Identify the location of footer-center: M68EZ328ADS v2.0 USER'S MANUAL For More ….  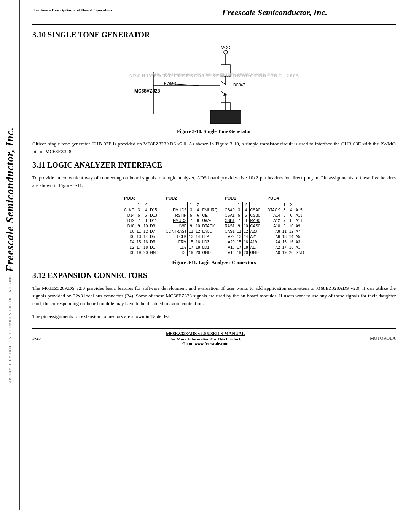
(206, 338).